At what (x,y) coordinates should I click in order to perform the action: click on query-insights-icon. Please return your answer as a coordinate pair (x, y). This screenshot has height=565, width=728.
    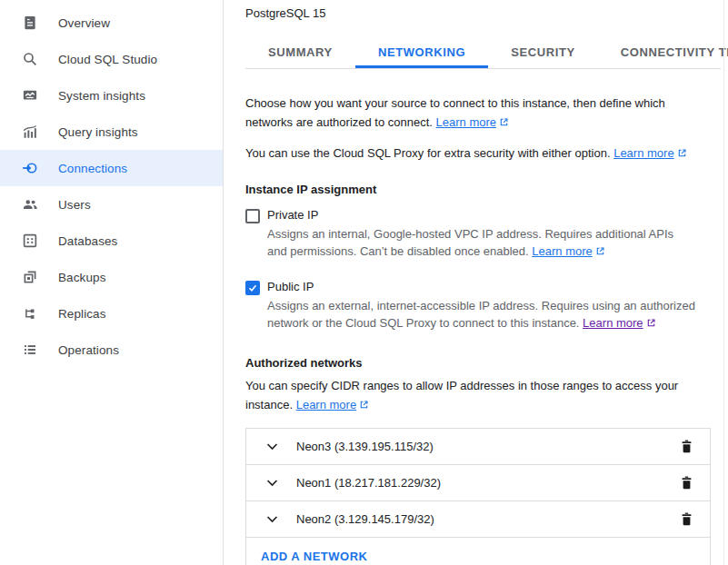
    Looking at the image, I should click on (30, 132).